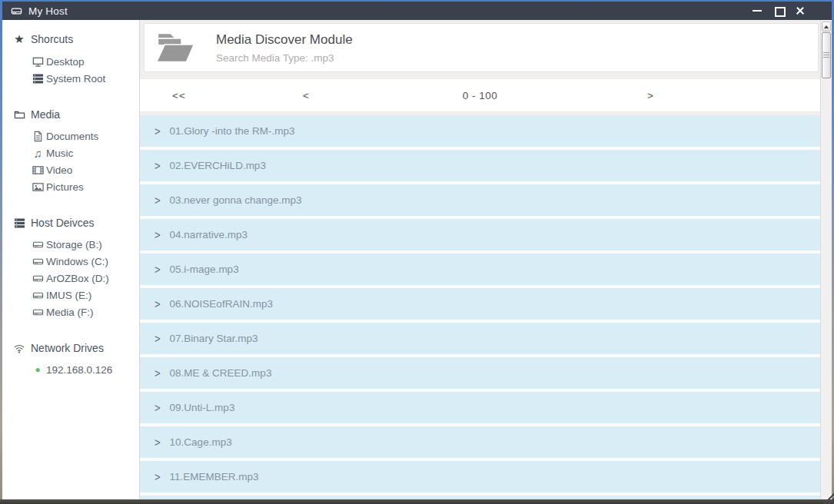 The height and width of the screenshot is (504, 834). Describe the element at coordinates (306, 95) in the screenshot. I see `page-prev-button: <` at that location.